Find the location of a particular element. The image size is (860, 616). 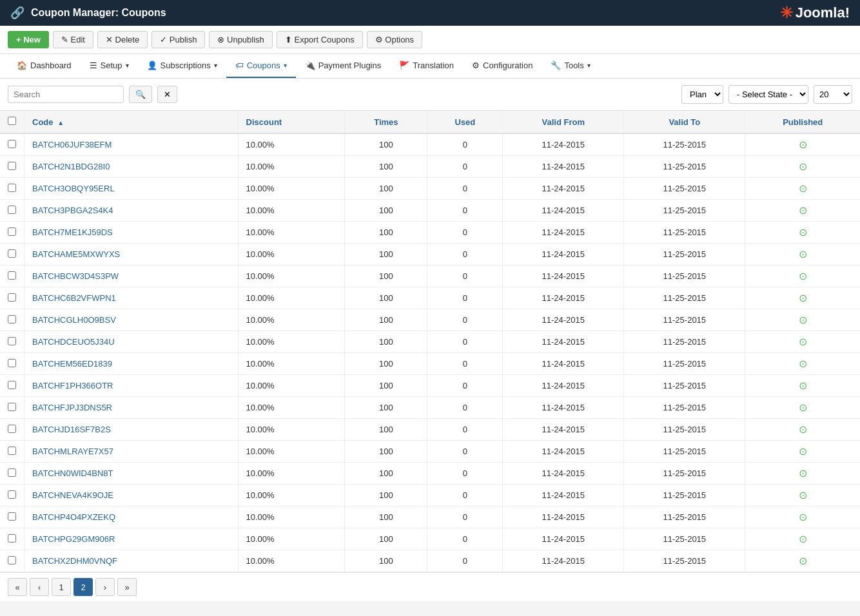

row-code: BATCHNEVA4K9OJE is located at coordinates (132, 496).